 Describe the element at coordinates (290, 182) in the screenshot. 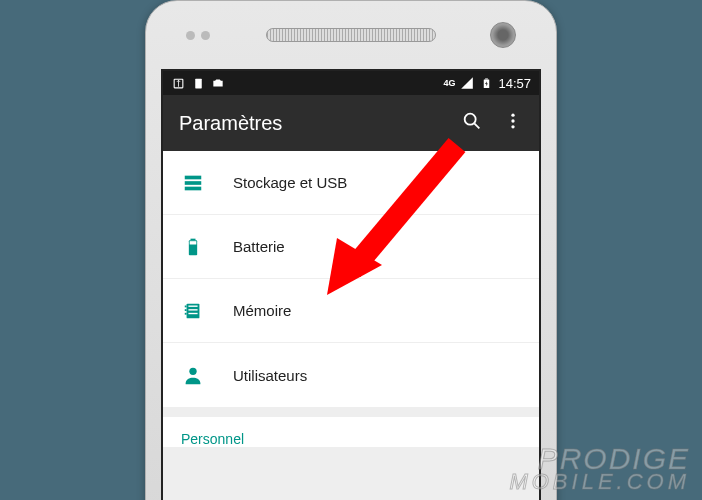

I see `settings-item-label: Stockage et USB` at that location.